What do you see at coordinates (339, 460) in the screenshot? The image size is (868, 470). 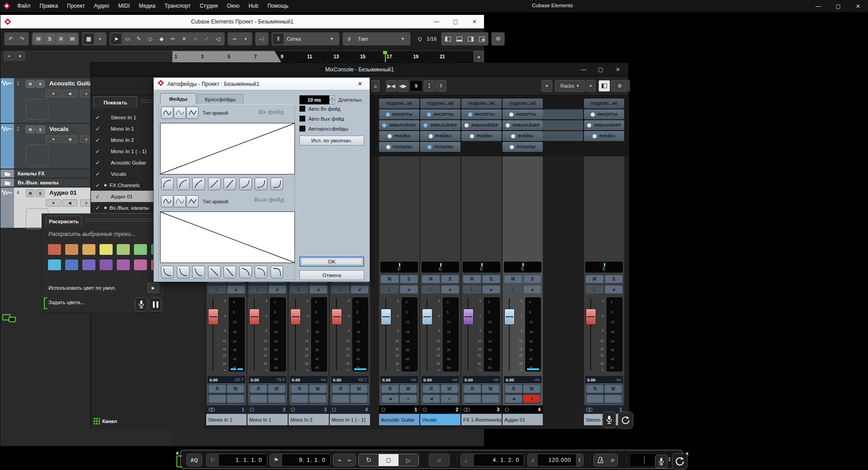 I see `punch-in-button: ⇥` at bounding box center [339, 460].